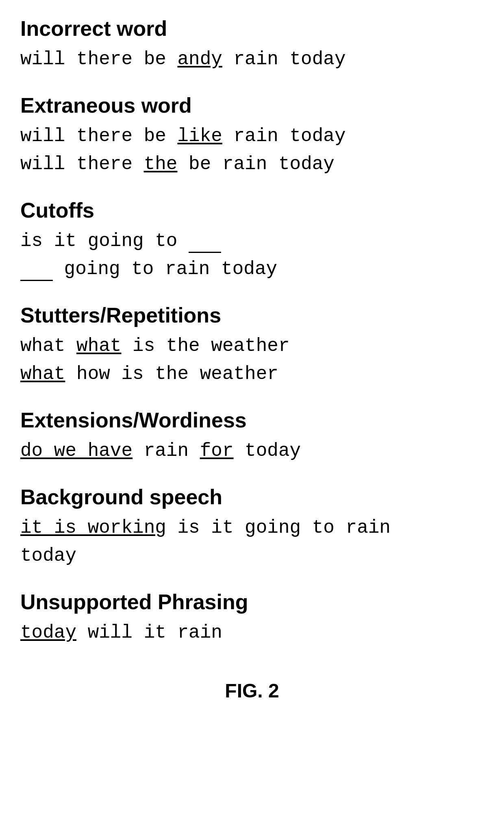 This screenshot has height=830, width=504. I want to click on line-extraneous-word-1: will there the be rain today, so click(252, 164).